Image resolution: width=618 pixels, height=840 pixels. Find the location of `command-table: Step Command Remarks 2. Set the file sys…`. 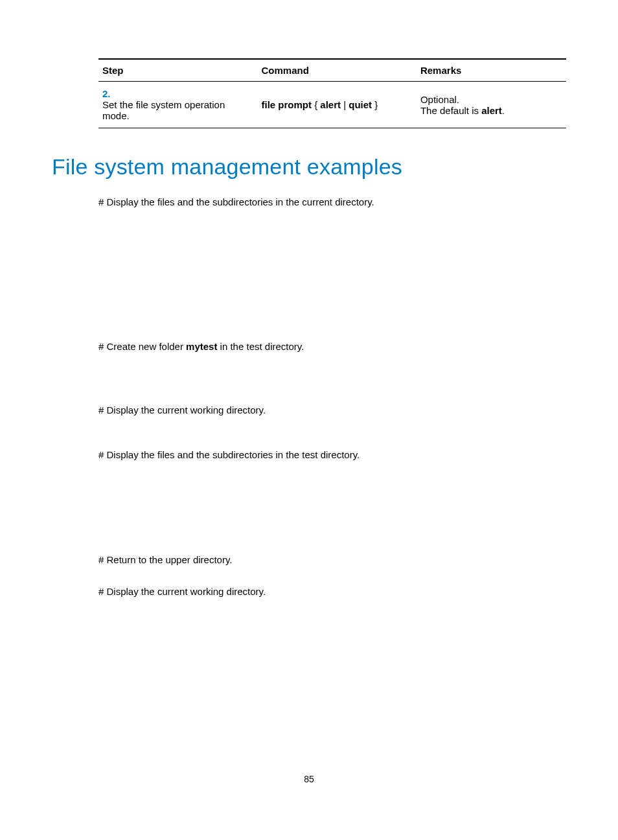

command-table: Step Command Remarks 2. Set the file sys… is located at coordinates (332, 93).